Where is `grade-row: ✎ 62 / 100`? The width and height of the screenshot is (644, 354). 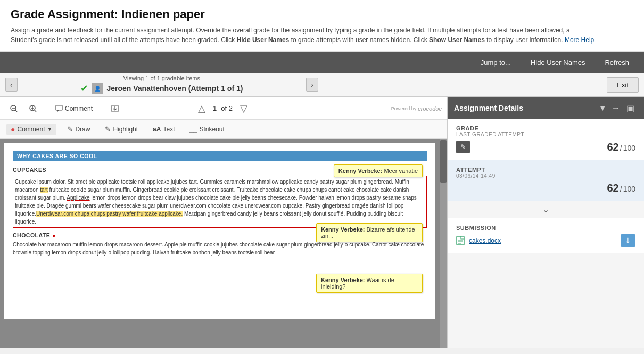 grade-row: ✎ 62 / 100 is located at coordinates (546, 147).